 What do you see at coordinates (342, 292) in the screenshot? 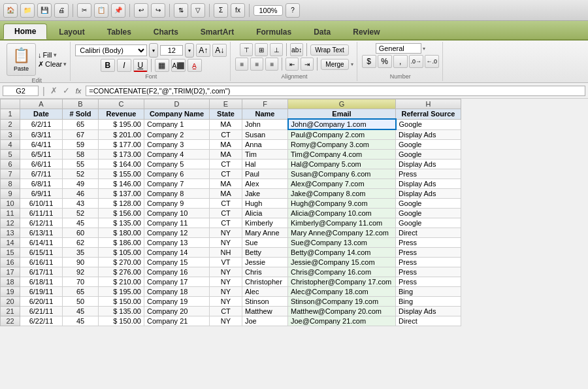
I see `cell-email: Alec@Company 18.com` at bounding box center [342, 292].